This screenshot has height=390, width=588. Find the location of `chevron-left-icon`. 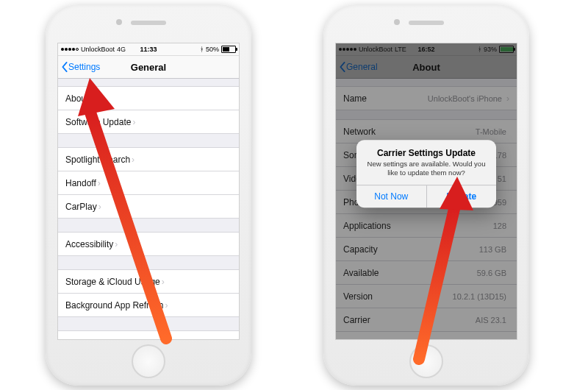

chevron-left-icon is located at coordinates (65, 67).